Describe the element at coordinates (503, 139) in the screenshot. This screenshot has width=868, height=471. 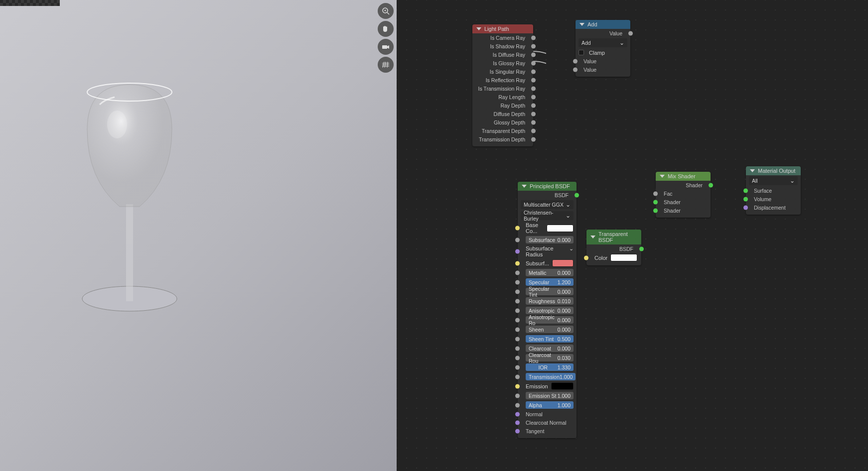
I see `output-transmission-depth: Transmission Depth` at that location.